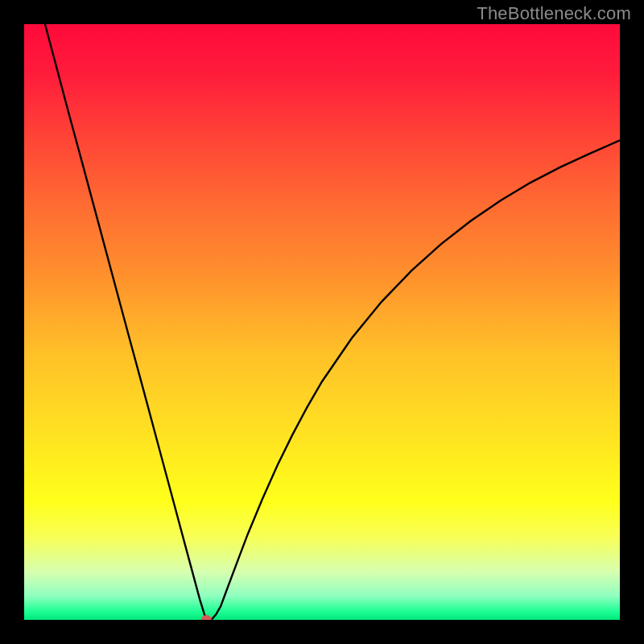 This screenshot has height=644, width=644. I want to click on watermark-text: TheBottleneck.com, so click(554, 14).